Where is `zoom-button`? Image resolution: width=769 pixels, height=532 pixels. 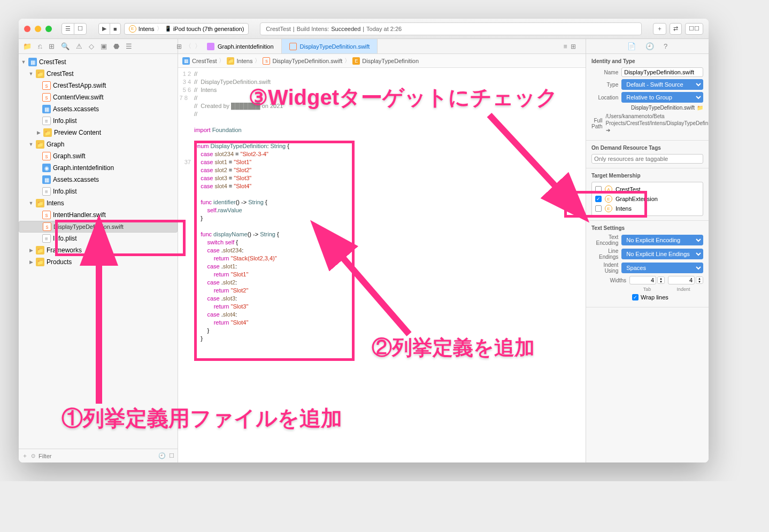 zoom-button is located at coordinates (49, 29).